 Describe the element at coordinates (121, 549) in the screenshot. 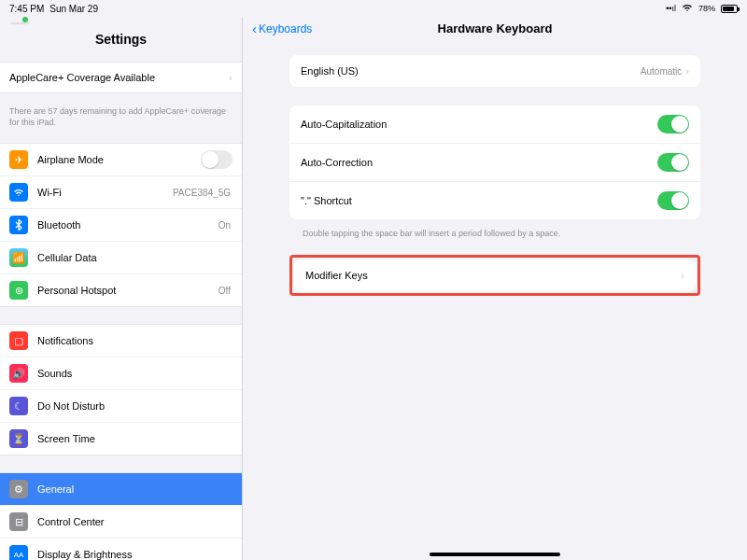

I see `sidebar-item-display: AA Display & Brightness` at that location.